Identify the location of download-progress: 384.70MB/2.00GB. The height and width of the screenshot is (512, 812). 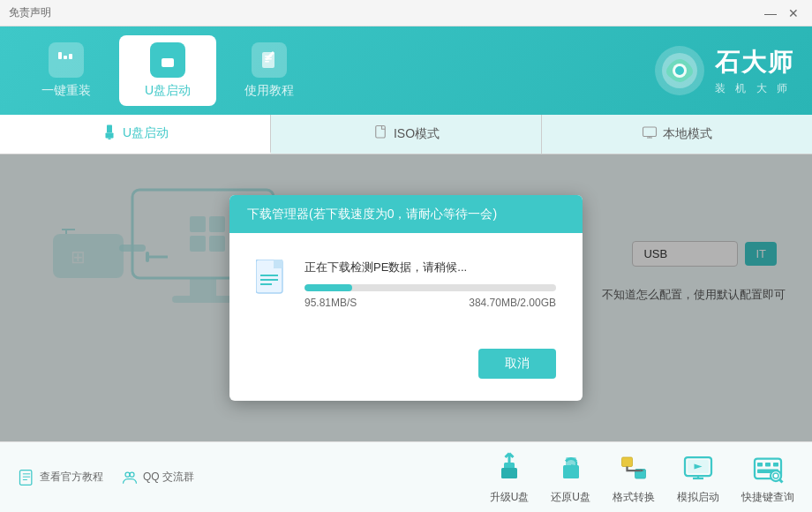
(512, 303).